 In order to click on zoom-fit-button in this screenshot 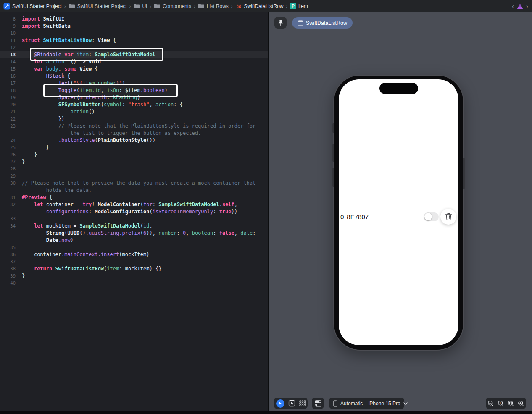, I will do `click(511, 404)`.